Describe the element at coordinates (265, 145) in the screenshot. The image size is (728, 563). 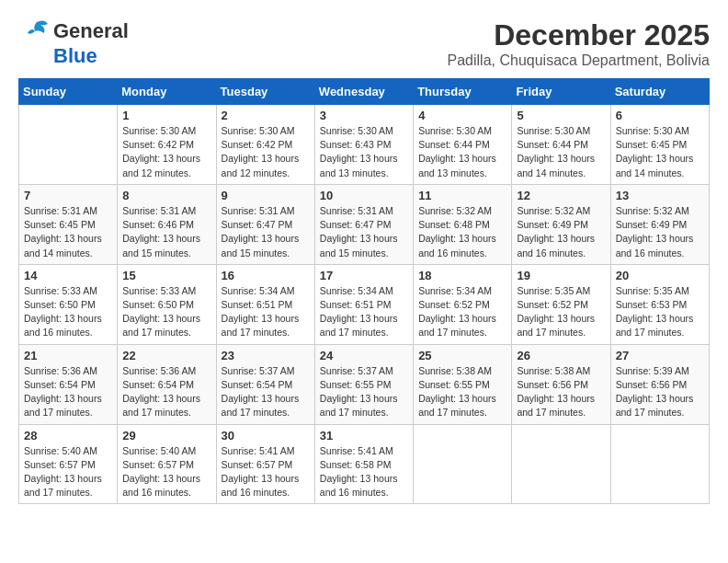
I see `calendar-cell: 2Sunrise: 5:30 AM Sunset: 6:42 PM Daylig…` at that location.